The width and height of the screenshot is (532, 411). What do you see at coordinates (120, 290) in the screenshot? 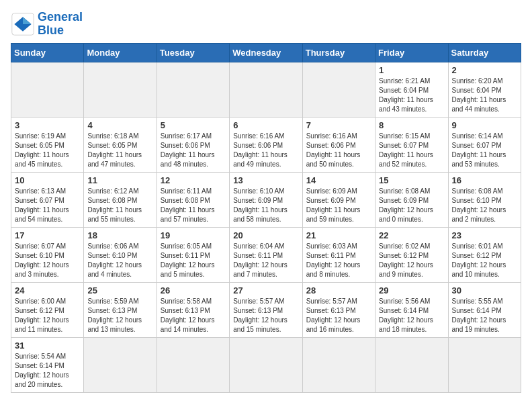
I see `day-number: 25` at bounding box center [120, 290].